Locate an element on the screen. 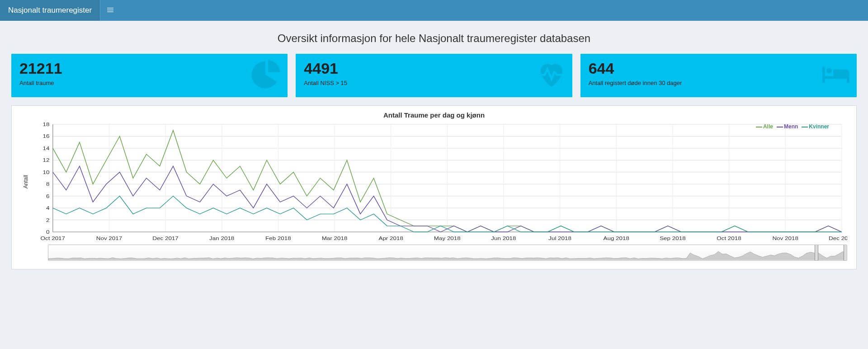 Image resolution: width=868 pixels, height=349 pixels. range-handle-right is located at coordinates (845, 253).